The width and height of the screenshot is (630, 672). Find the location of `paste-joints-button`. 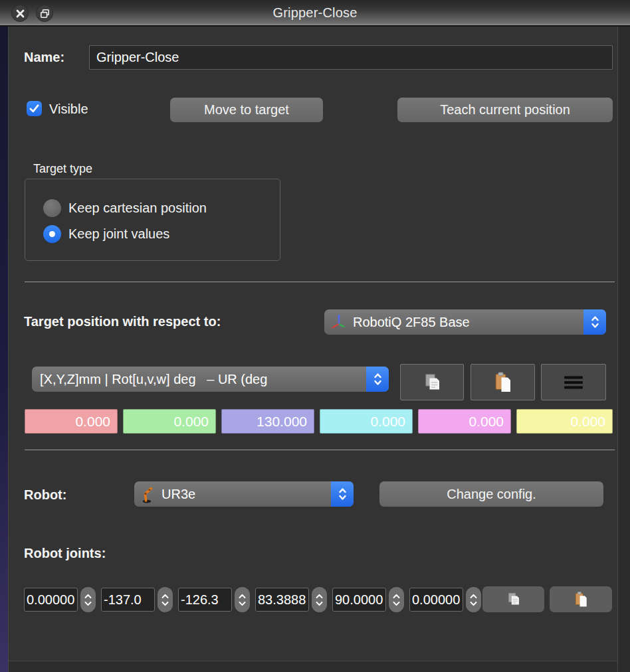

paste-joints-button is located at coordinates (581, 599).